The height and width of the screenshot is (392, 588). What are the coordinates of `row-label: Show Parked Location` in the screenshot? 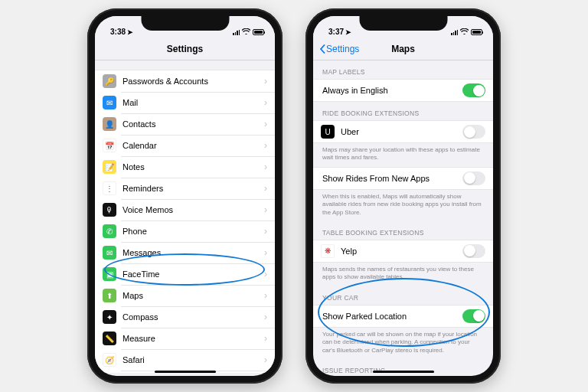 It's located at (392, 316).